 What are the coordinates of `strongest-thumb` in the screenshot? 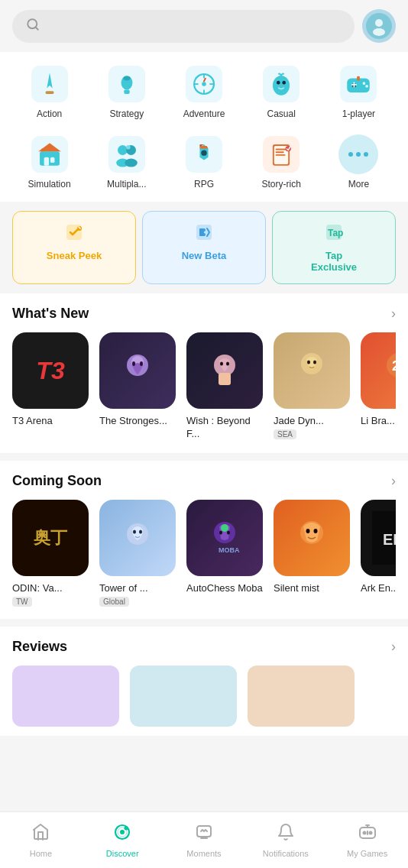 It's located at (138, 371).